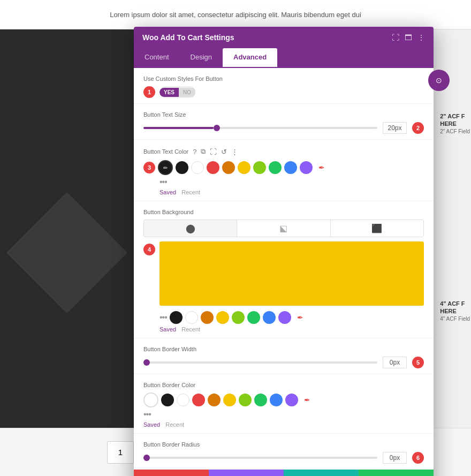  Describe the element at coordinates (171, 473) in the screenshot. I see `delete-button: ✕` at that location.